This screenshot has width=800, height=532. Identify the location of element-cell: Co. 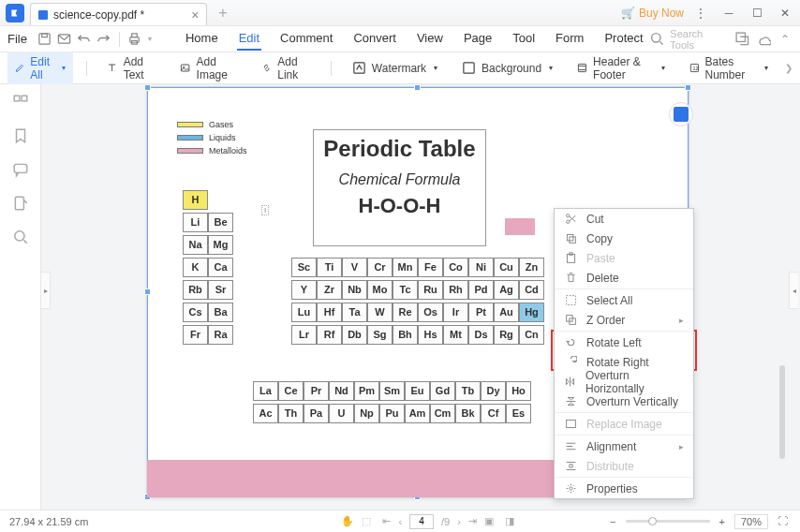
(455, 268).